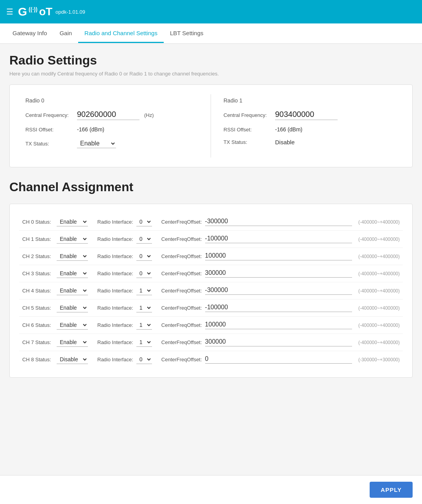 This screenshot has height=504, width=422. What do you see at coordinates (211, 308) in the screenshot?
I see `channel-row-5: CH 5 Status:EnableDisableRadio Interface…` at bounding box center [211, 308].